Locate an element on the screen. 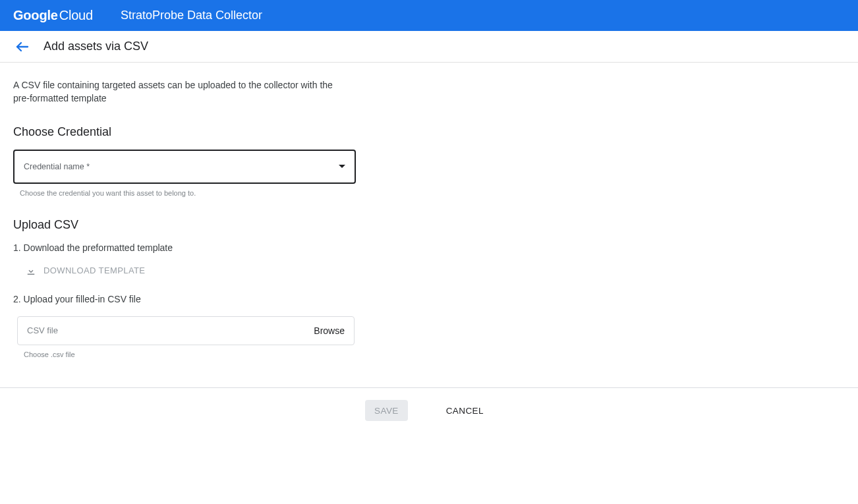 Image resolution: width=858 pixels, height=504 pixels. credential-select-label: Credential name * is located at coordinates (57, 167).